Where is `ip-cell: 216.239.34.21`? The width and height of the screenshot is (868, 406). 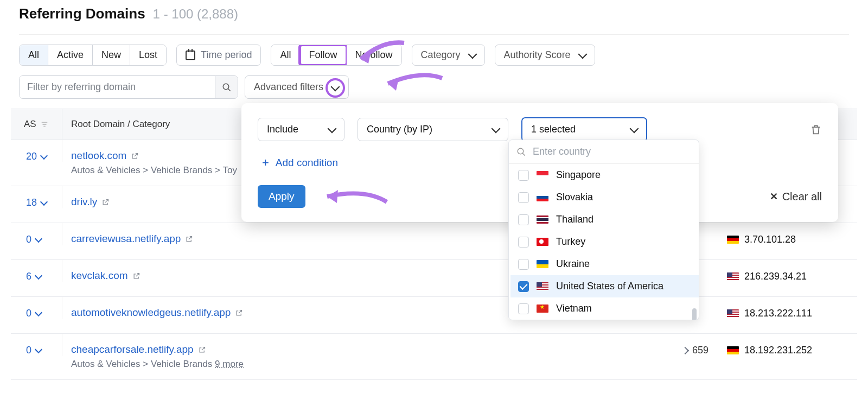
ip-cell: 216.239.34.21 is located at coordinates (792, 271).